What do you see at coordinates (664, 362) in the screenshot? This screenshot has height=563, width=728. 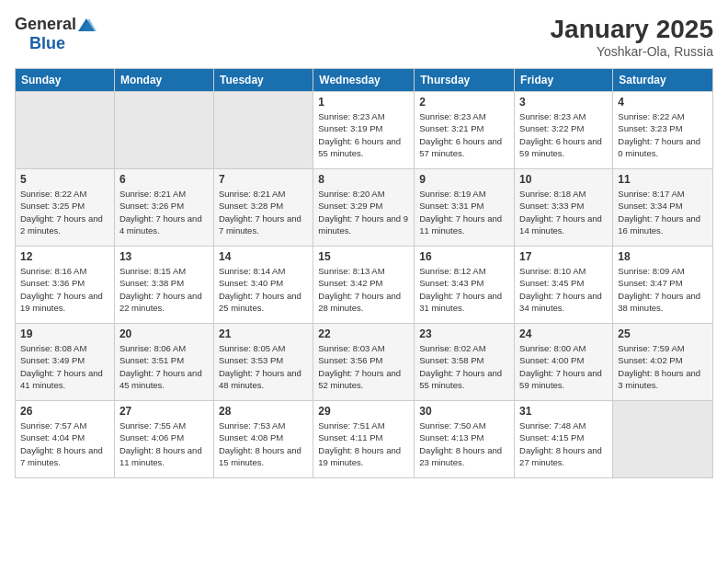 I see `calendar-cell: 25Sunrise: 7:59 AMSunset: 4:02 PMDayligh…` at bounding box center [664, 362].